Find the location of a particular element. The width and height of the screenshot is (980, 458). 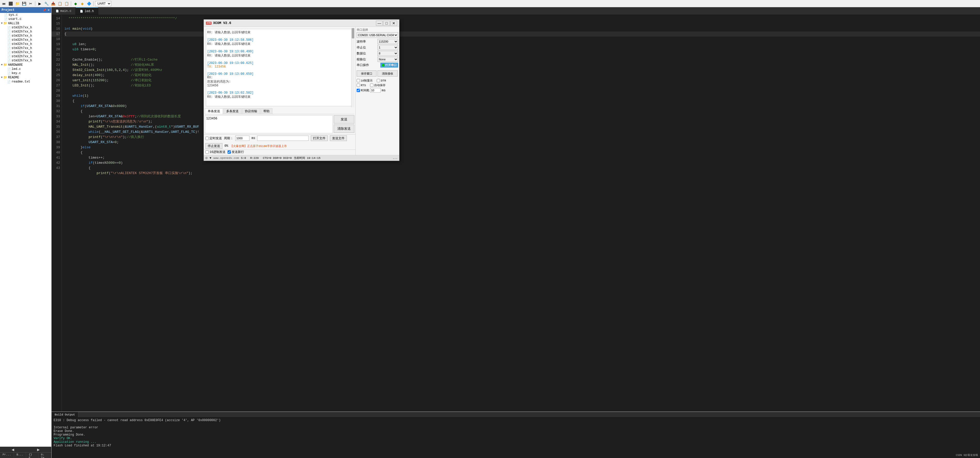

xcom-rts-checkbox: RTS is located at coordinates (361, 85).